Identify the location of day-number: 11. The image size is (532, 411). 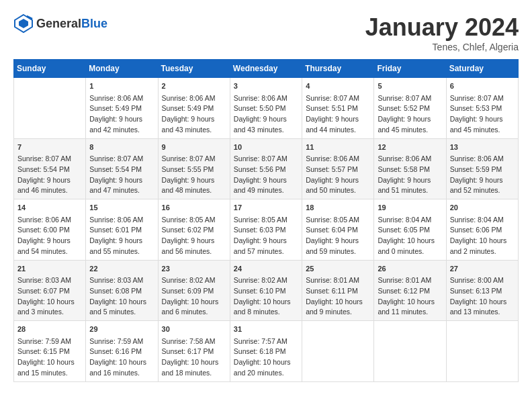
(338, 148).